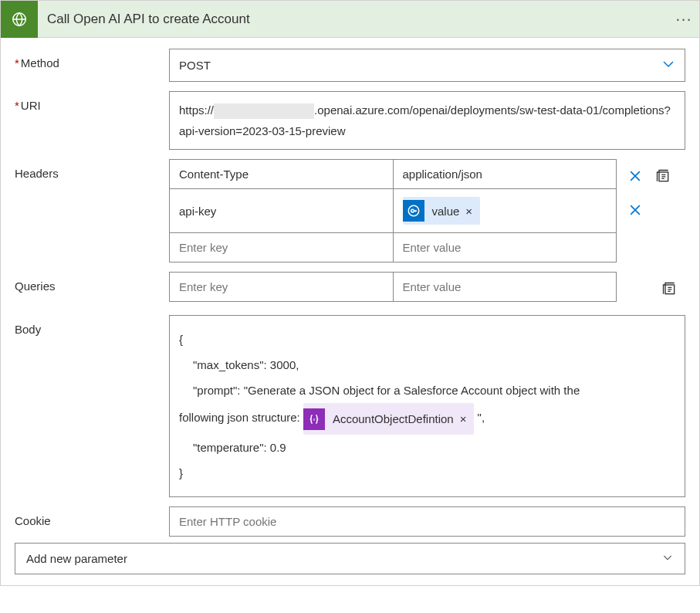  What do you see at coordinates (428, 120) in the screenshot?
I see `uri-input: https://.openai.azure.com/openai/deploym…` at bounding box center [428, 120].